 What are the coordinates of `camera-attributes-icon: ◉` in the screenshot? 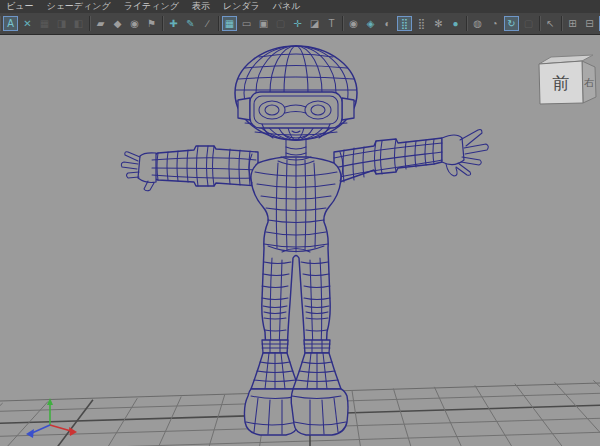 It's located at (134, 24).